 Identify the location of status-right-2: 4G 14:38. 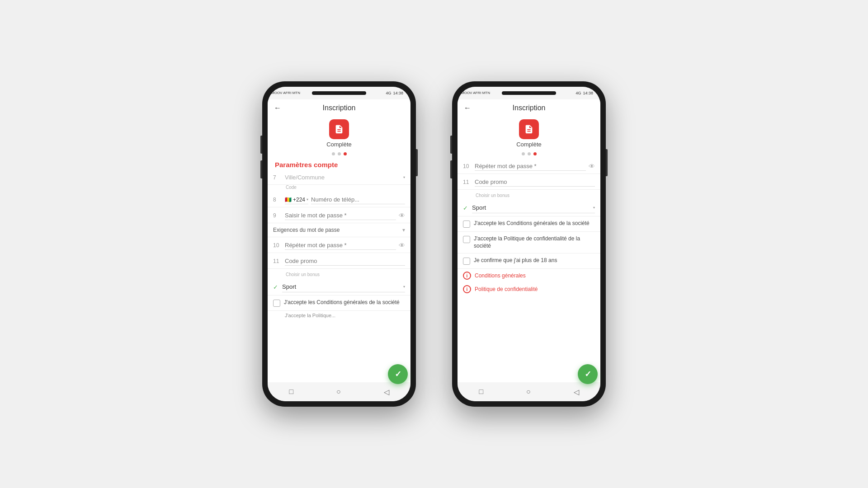
(584, 93).